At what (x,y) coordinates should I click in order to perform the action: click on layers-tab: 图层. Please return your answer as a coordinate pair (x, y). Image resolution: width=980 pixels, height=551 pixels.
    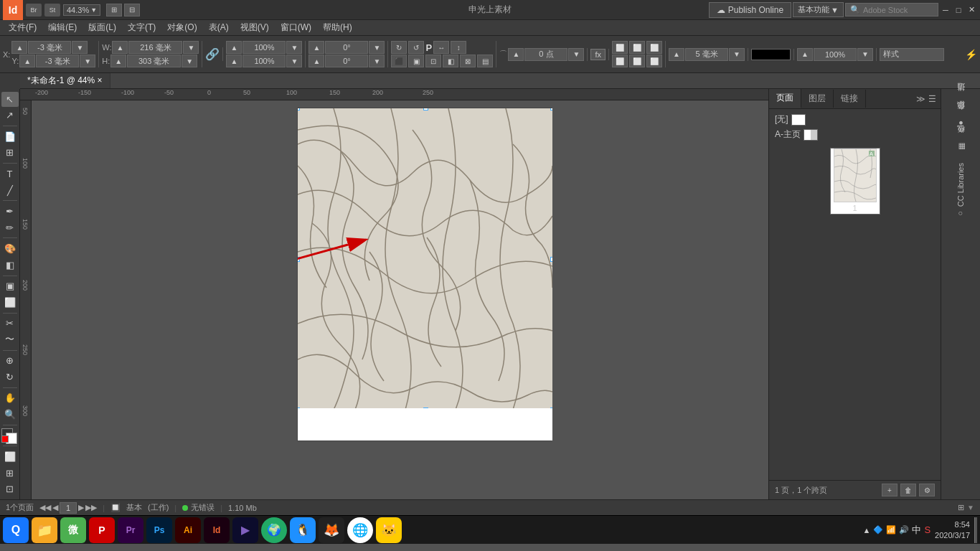
    Looking at the image, I should click on (818, 99).